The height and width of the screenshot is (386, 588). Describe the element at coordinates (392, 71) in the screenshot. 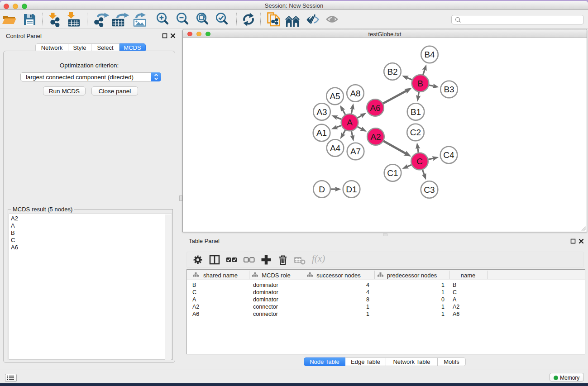

I see `svg-text: B2` at that location.